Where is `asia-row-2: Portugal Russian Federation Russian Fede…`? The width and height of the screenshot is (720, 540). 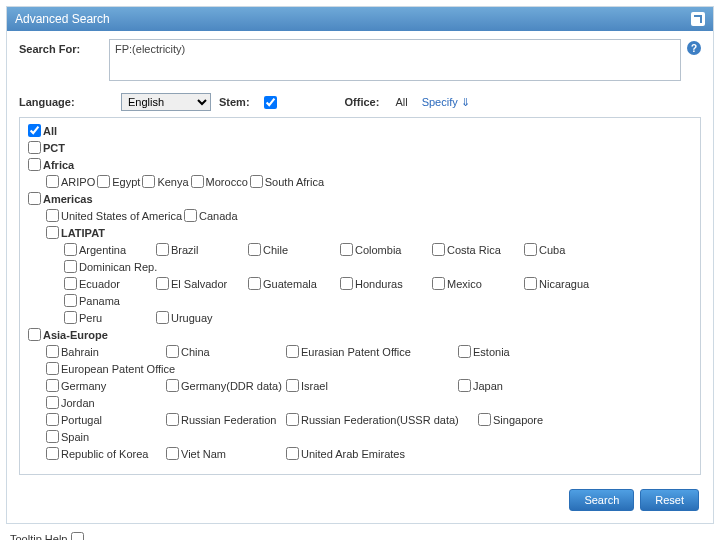
asia-row-2: Portugal Russian Federation Russian Fede… is located at coordinates (369, 430).